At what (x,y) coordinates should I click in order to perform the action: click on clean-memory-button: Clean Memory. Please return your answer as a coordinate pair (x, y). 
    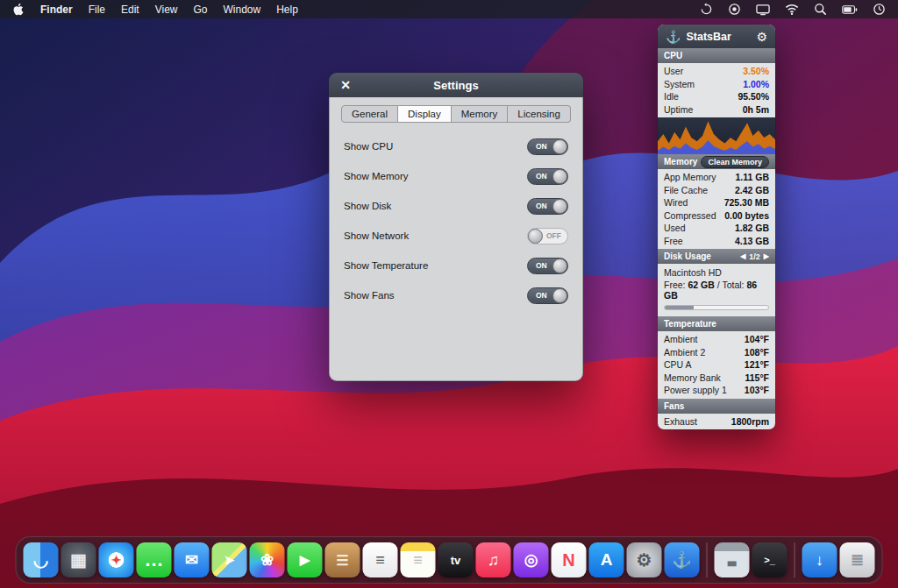
    Looking at the image, I should click on (735, 162).